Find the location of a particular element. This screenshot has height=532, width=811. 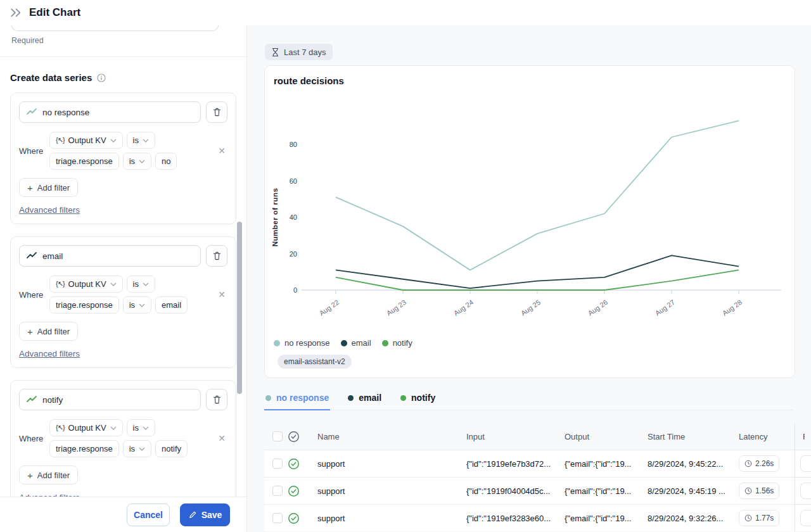

runs-table: Name Input Output Start Time Latency F s… is located at coordinates (537, 478).